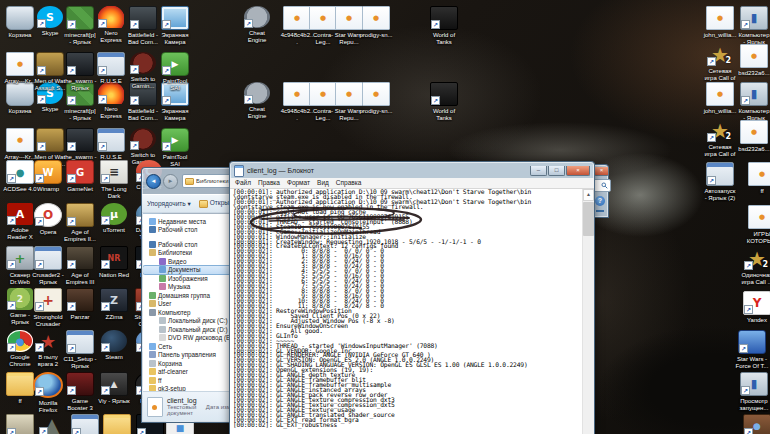 The width and height of the screenshot is (770, 434). I want to click on desktop-icon: ↗Автозапуск - Ярлык (2), so click(720, 182).